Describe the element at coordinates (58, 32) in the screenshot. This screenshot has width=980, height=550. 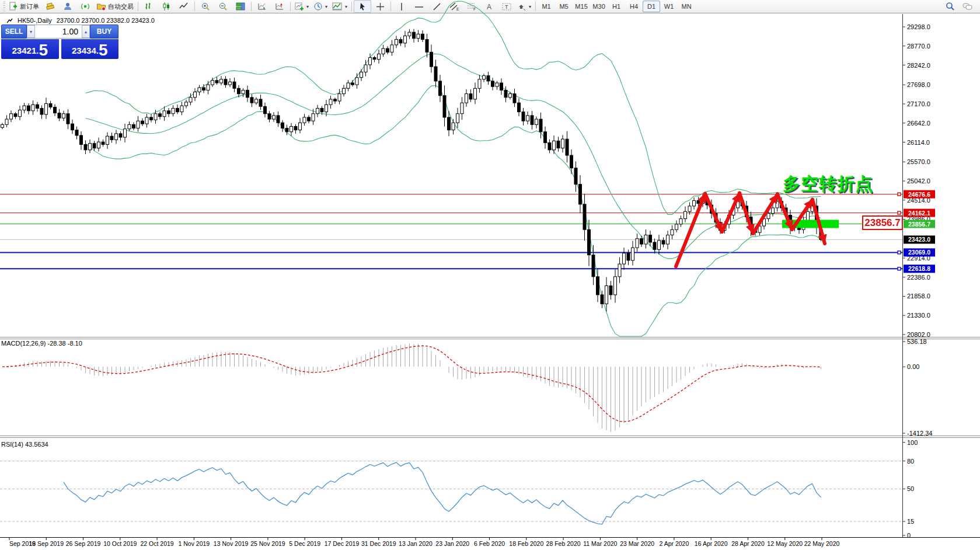
I see `volume-input` at that location.